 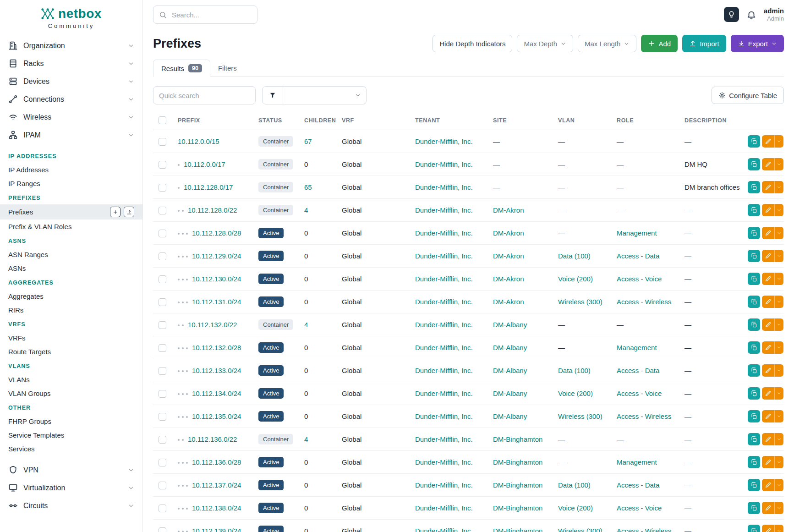 What do you see at coordinates (71, 351) in the screenshot?
I see `sidebar-item-route-targets: Route Targets` at bounding box center [71, 351].